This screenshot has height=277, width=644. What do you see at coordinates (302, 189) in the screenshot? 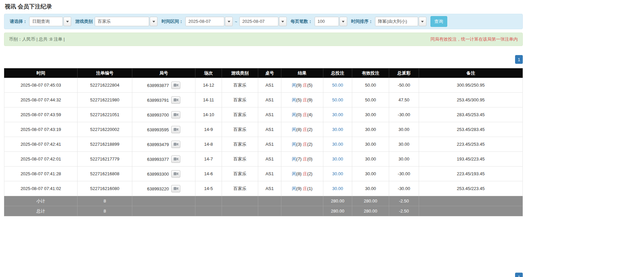
I see `result-cell: 闲(9) 庄(1)` at bounding box center [302, 189].